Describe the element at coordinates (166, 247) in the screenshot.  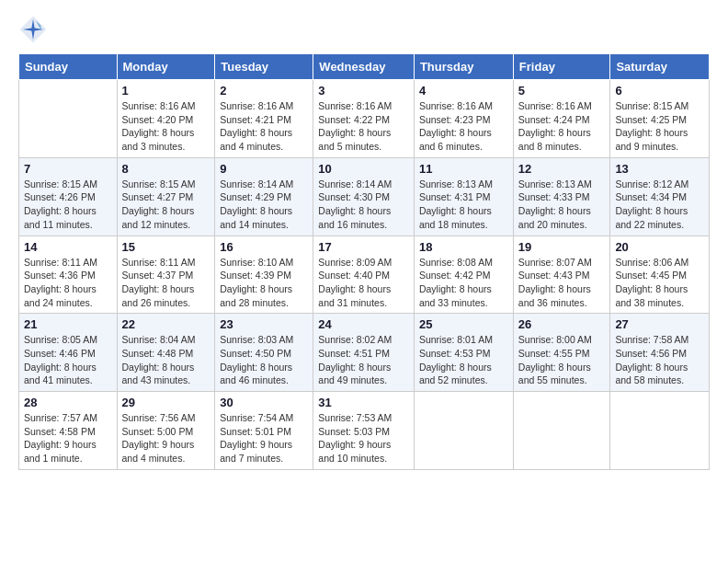
I see `day-number: 15` at that location.